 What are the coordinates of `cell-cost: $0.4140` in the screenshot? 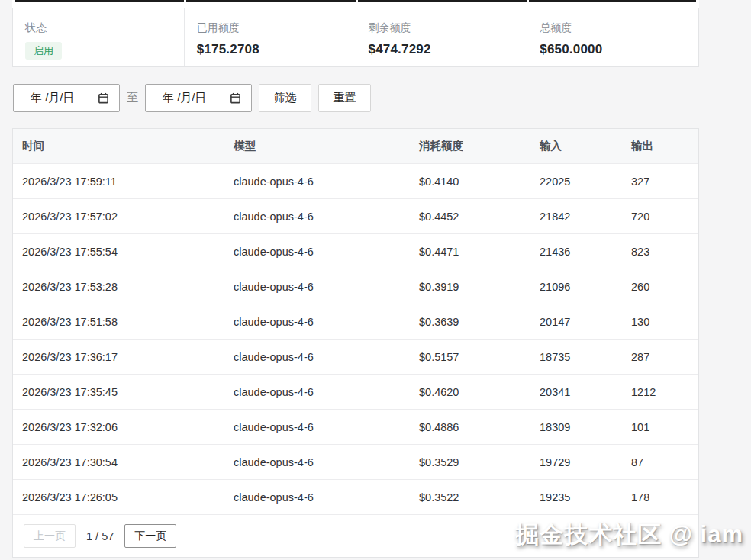 It's located at (470, 182).